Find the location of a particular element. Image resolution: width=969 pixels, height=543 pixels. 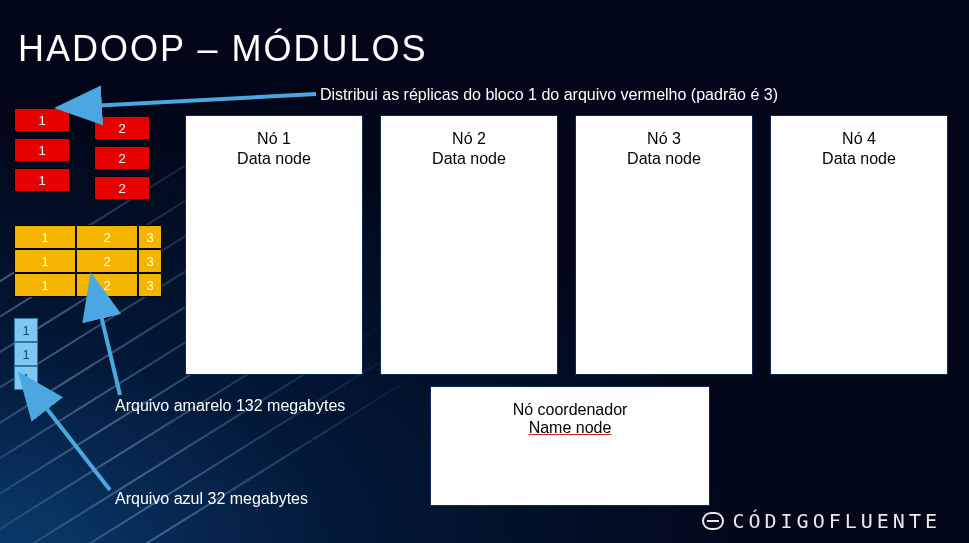

coordinator-subtitle: Name node is located at coordinates (570, 428).